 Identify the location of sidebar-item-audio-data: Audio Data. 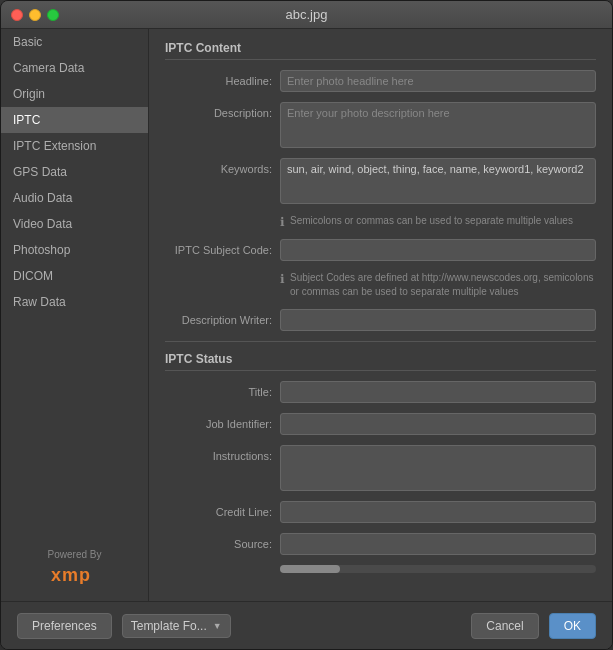
(74, 198).